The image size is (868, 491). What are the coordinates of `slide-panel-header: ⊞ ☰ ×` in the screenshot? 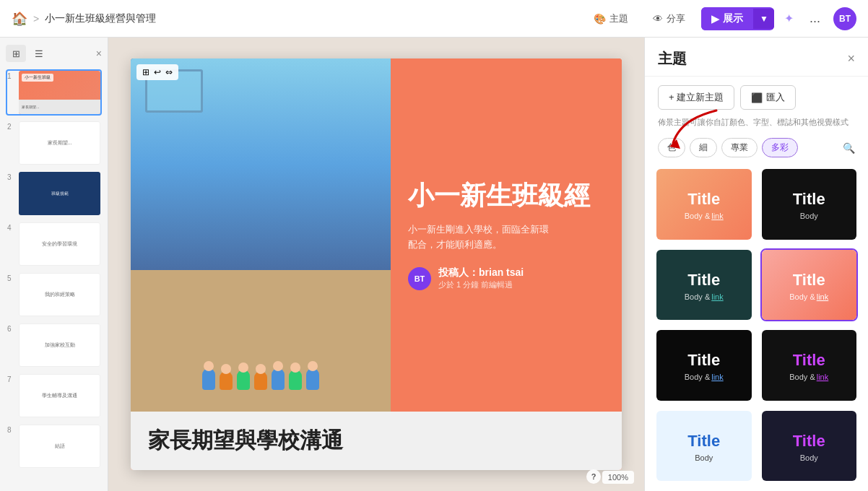 It's located at (53, 53).